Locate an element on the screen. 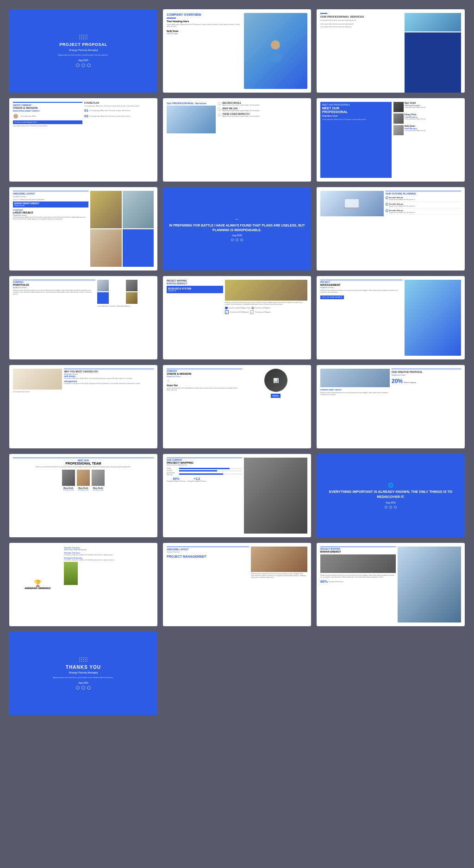 This screenshot has width=474, height=868. timeline-item-3: Energy for Humanity Fermentem, neque dui… is located at coordinates (109, 559).